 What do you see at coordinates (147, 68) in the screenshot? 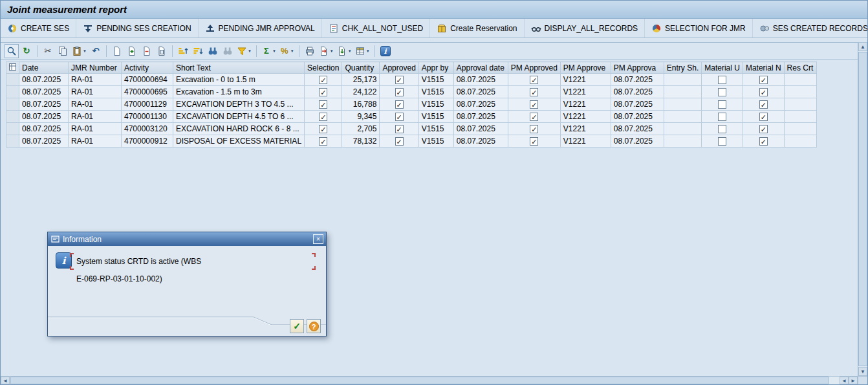
I see `col-header-activity: Activity` at bounding box center [147, 68].